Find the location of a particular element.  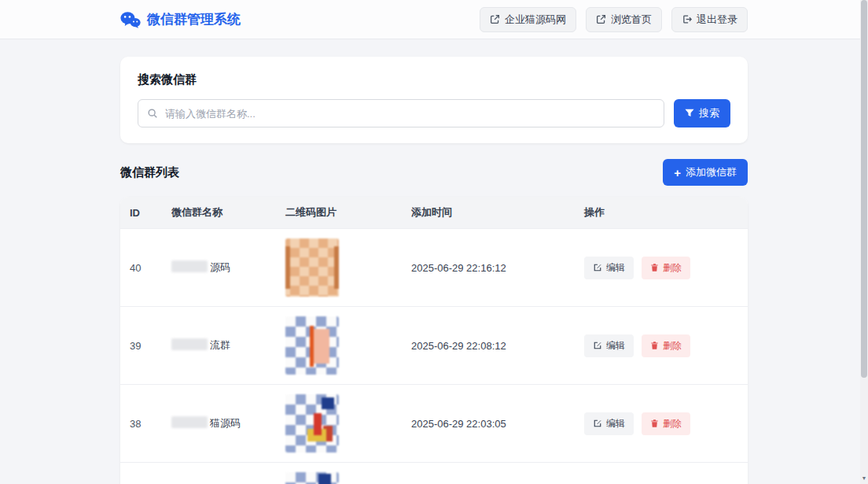

nav-link-home: 浏览首页 is located at coordinates (624, 20).